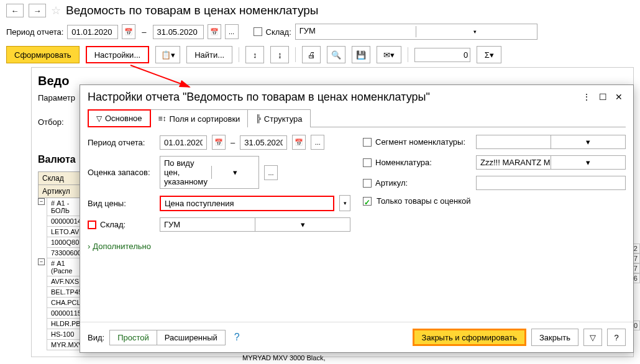  Describe the element at coordinates (214, 32) in the screenshot. I see `date-to-calendar-icon: 📅` at that location.